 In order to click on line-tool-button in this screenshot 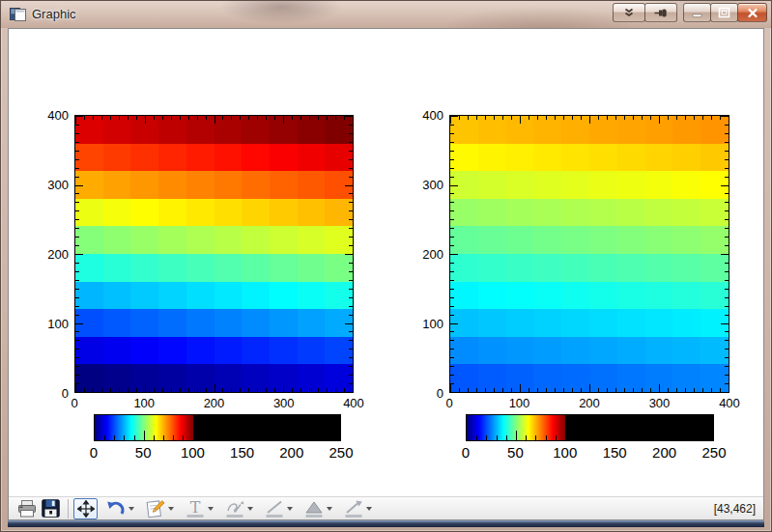, I will do `click(274, 509)`.